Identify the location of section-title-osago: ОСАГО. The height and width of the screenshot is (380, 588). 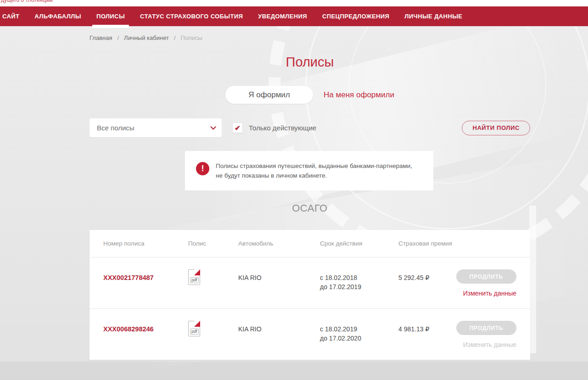
(310, 208).